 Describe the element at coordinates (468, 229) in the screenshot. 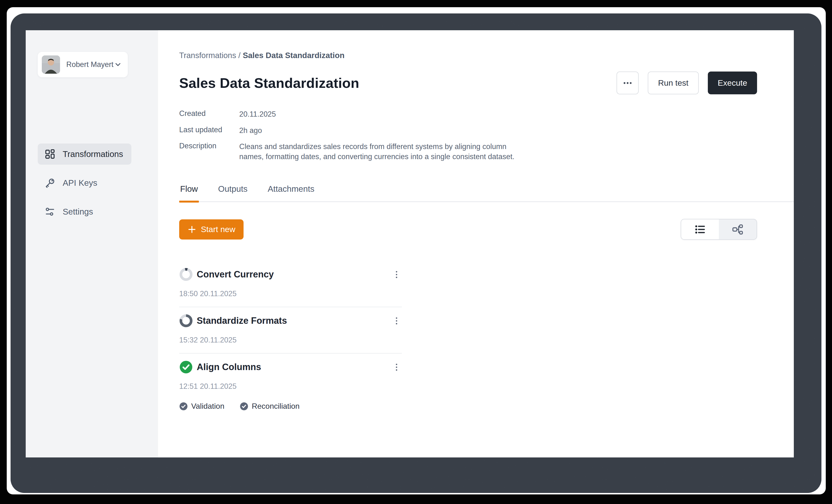

I see `flow-toolbar: Start new` at that location.